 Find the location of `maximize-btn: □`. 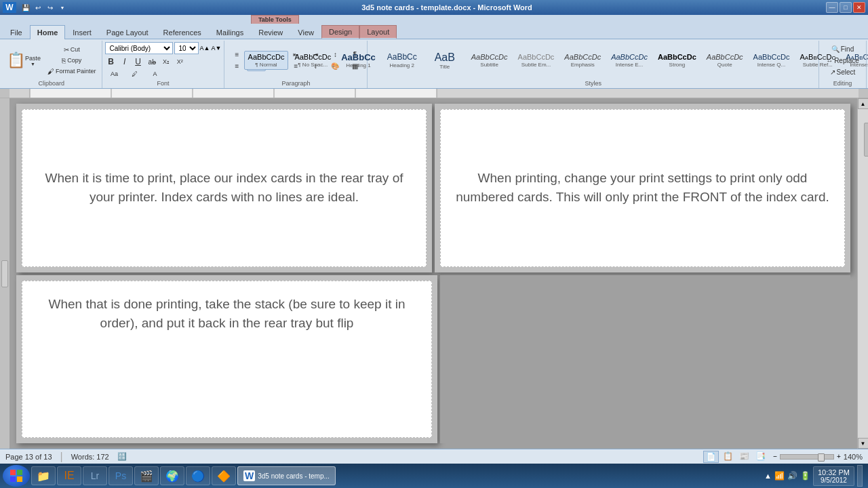

maximize-btn: □ is located at coordinates (846, 7).